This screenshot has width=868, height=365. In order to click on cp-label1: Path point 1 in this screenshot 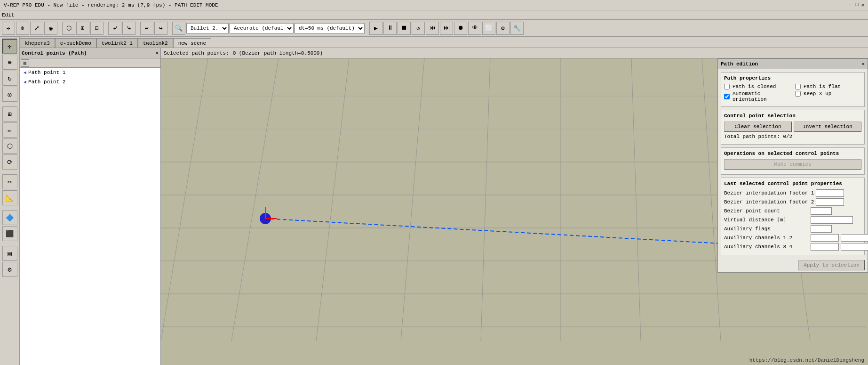, I will do `click(47, 73)`.